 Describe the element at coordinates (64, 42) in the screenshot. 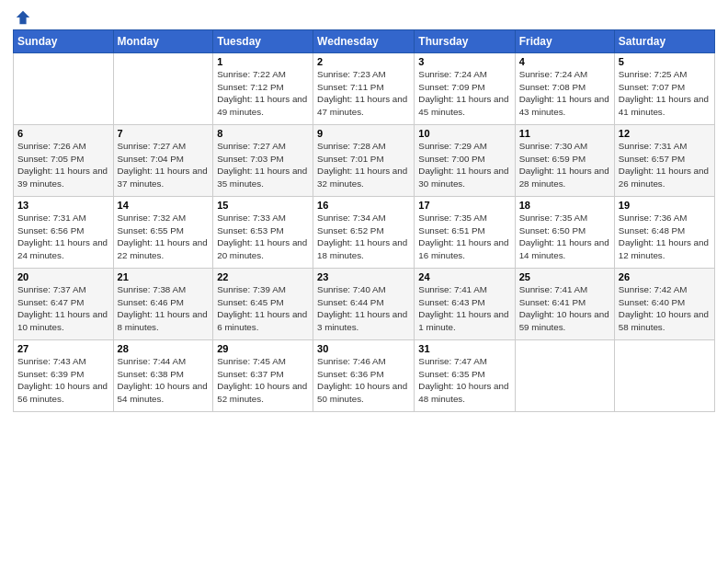

I see `calendar-header-sunday: Sunday` at that location.